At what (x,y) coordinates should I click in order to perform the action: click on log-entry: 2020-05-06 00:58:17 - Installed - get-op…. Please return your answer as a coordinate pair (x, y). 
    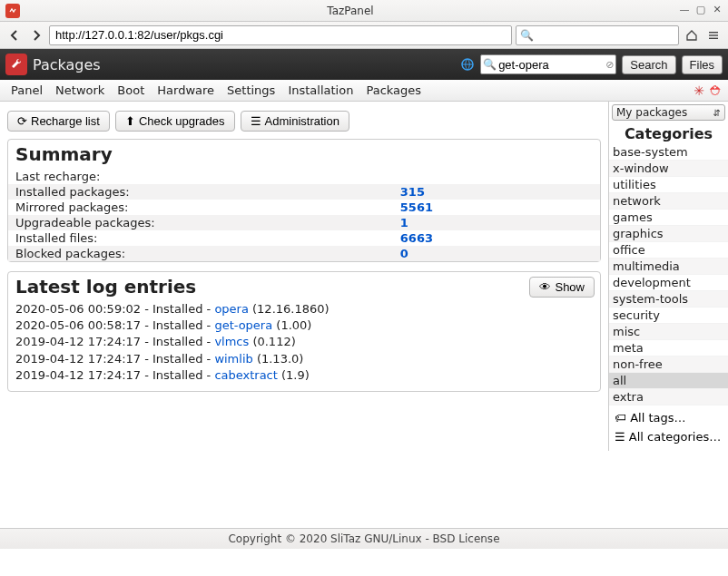
    Looking at the image, I should click on (304, 326).